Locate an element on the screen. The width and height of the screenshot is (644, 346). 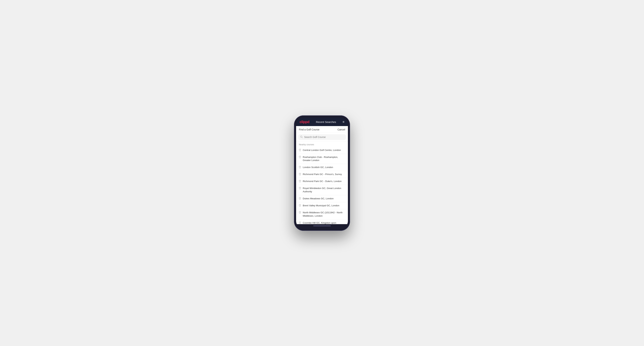
course-name: London Scottish GC, London is located at coordinates (318, 167).